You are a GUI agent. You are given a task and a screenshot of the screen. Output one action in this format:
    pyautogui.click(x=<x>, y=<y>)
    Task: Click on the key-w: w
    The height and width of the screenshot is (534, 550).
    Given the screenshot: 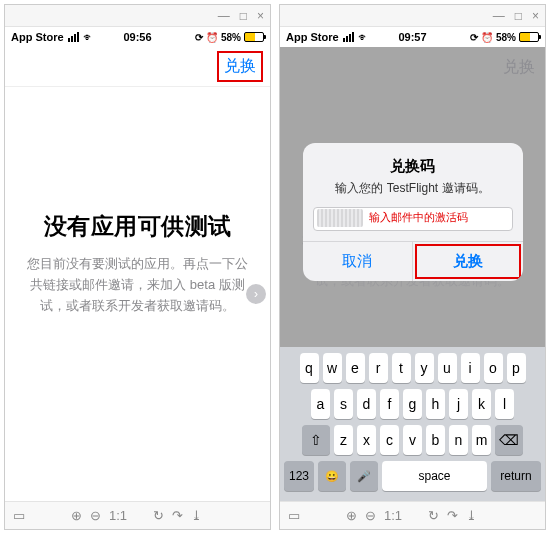 What is the action you would take?
    pyautogui.click(x=332, y=368)
    